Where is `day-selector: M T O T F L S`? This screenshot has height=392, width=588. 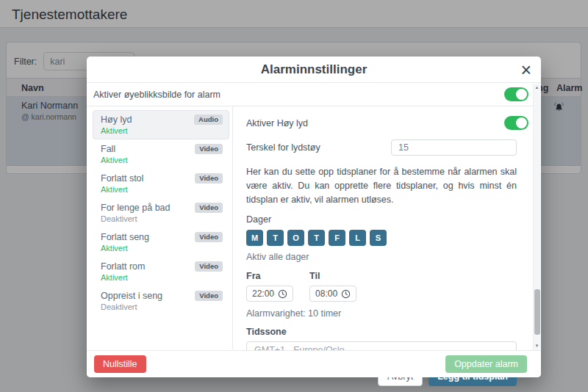 day-selector: M T O T F L S is located at coordinates (381, 238).